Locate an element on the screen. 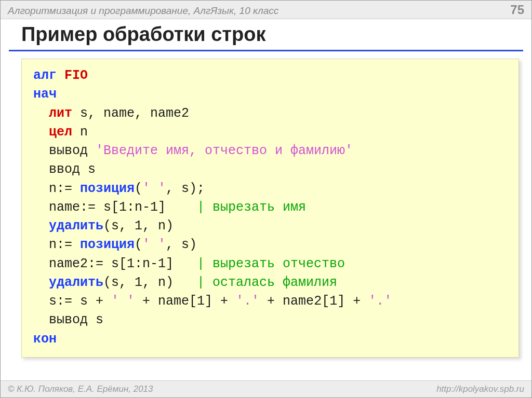  l7-rest: , s); is located at coordinates (185, 189).